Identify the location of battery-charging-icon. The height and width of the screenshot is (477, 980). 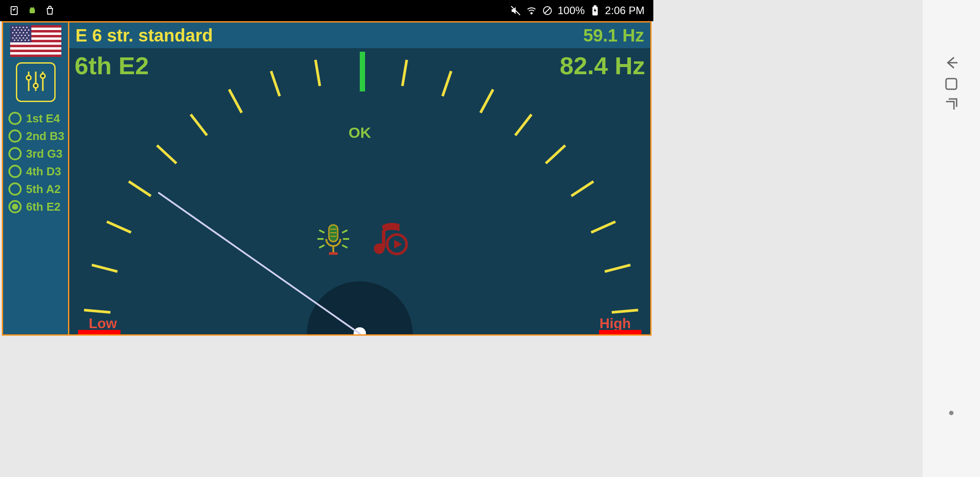
(595, 11).